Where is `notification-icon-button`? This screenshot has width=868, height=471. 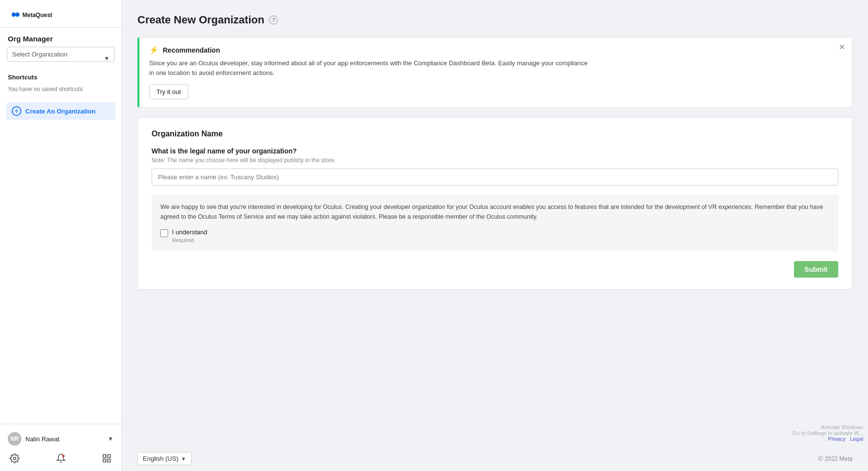
notification-icon-button is located at coordinates (61, 458).